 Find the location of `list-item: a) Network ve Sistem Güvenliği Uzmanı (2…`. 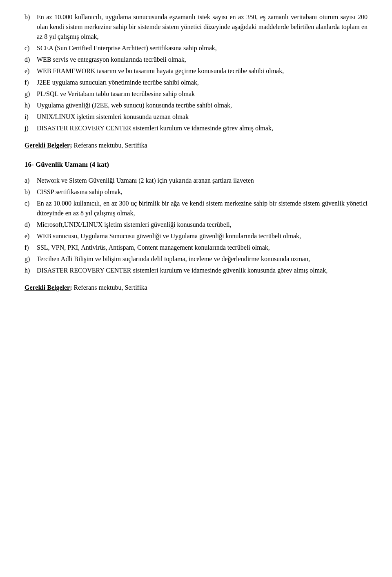

list-item: a) Network ve Sistem Güvenliği Uzmanı (2… is located at coordinates (196, 181).